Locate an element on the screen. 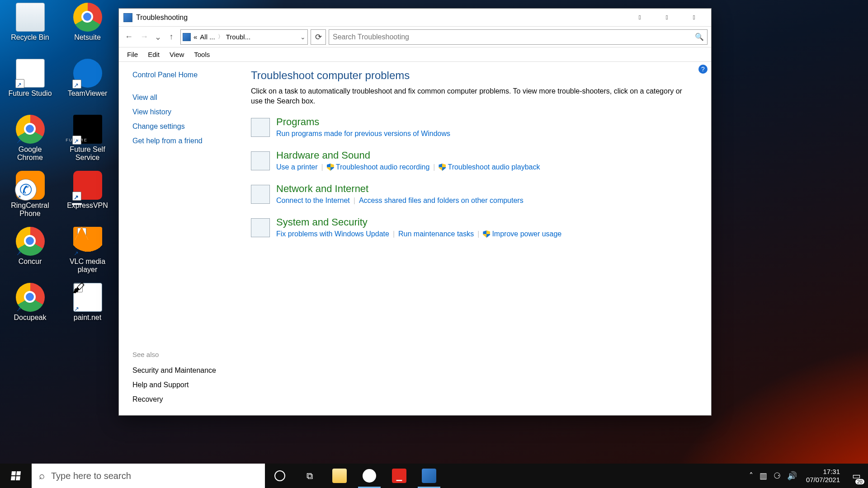 The height and width of the screenshot is (488, 868). desktop-icon: Docupeak is located at coordinates (30, 309).